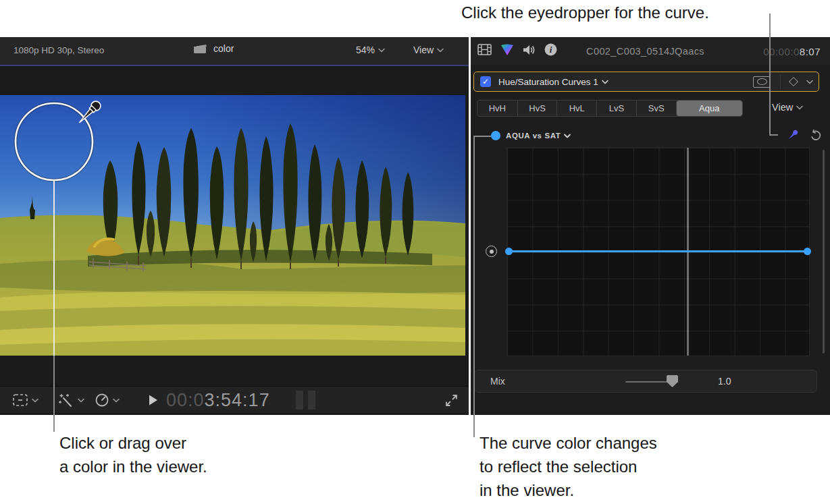  What do you see at coordinates (646, 381) in the screenshot?
I see `mix-row: Mix 1.0` at bounding box center [646, 381].